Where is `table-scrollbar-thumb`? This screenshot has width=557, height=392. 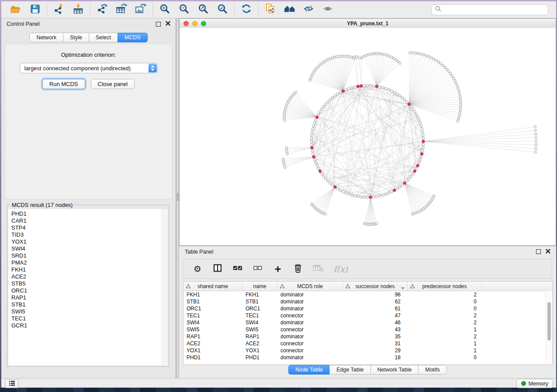 table-scrollbar-thumb is located at coordinates (549, 321).